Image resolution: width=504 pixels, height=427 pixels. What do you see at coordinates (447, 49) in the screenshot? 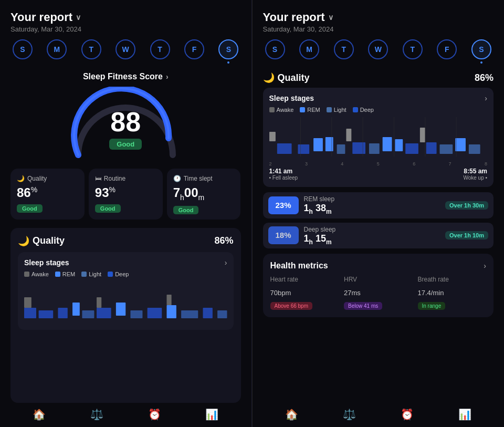
I see `right-circle-f: F` at bounding box center [447, 49].